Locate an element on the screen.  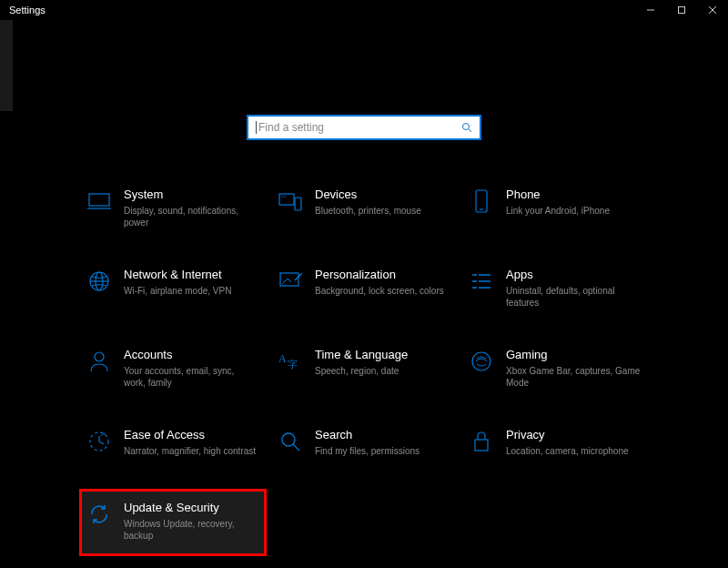
update-icon is located at coordinates (99, 514).